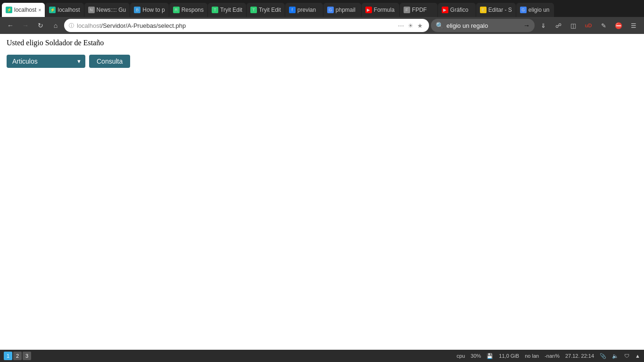  Describe the element at coordinates (111, 10) in the screenshot. I see `tab-label: News:::: Gu` at that location.